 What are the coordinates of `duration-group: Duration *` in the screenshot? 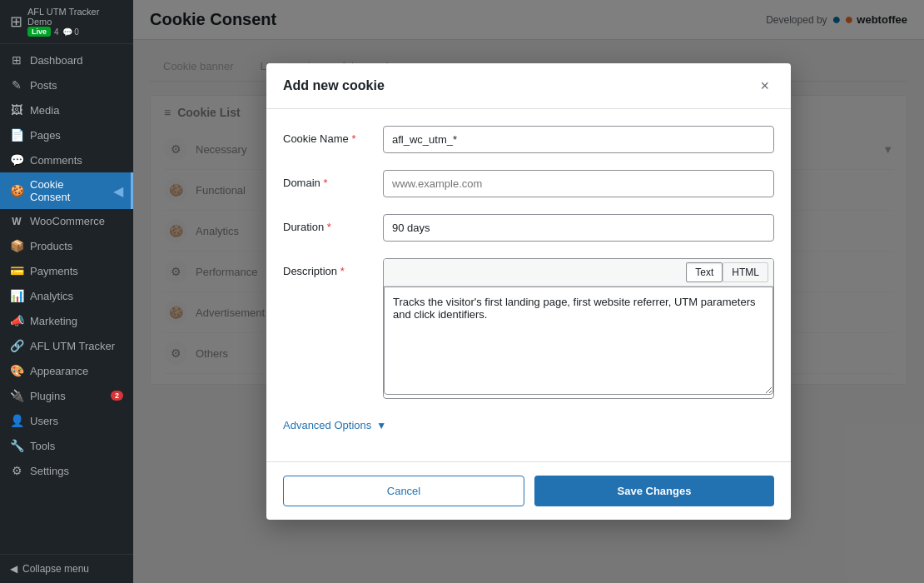 It's located at (529, 228).